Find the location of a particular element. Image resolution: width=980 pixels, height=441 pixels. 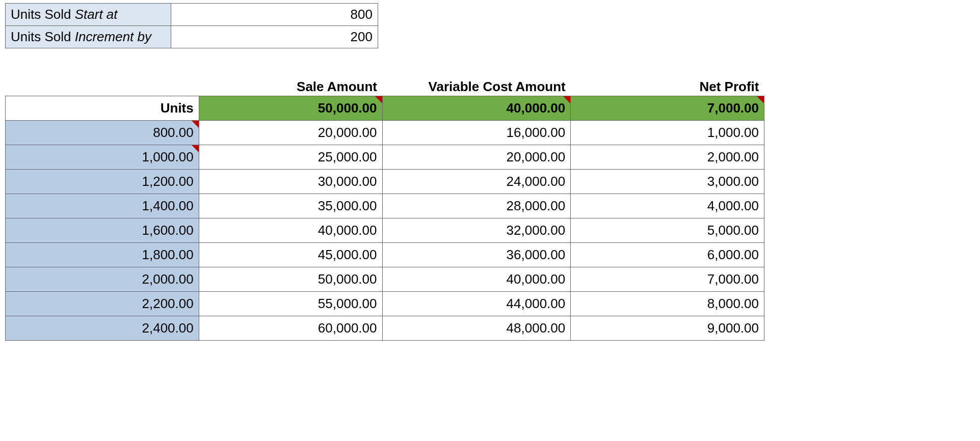

profit-cell: 2,000.00 is located at coordinates (668, 157).